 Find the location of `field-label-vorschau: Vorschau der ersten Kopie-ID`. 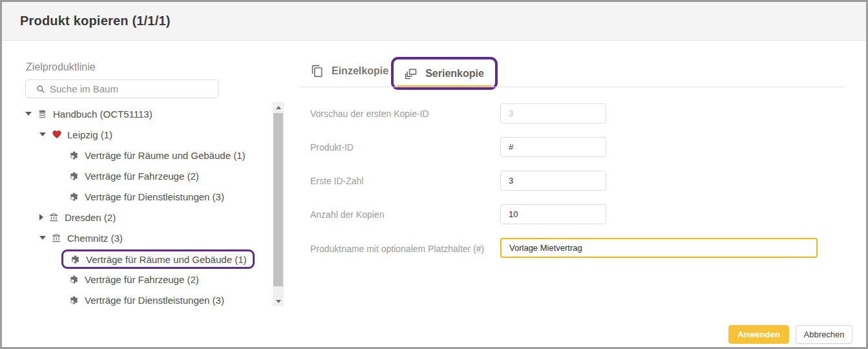

field-label-vorschau: Vorschau der ersten Kopie-ID is located at coordinates (370, 114).